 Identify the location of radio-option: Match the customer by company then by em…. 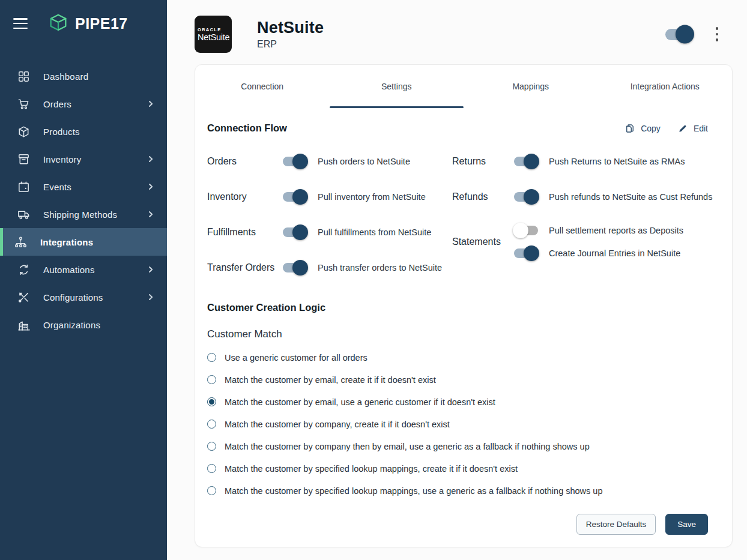
(470, 447).